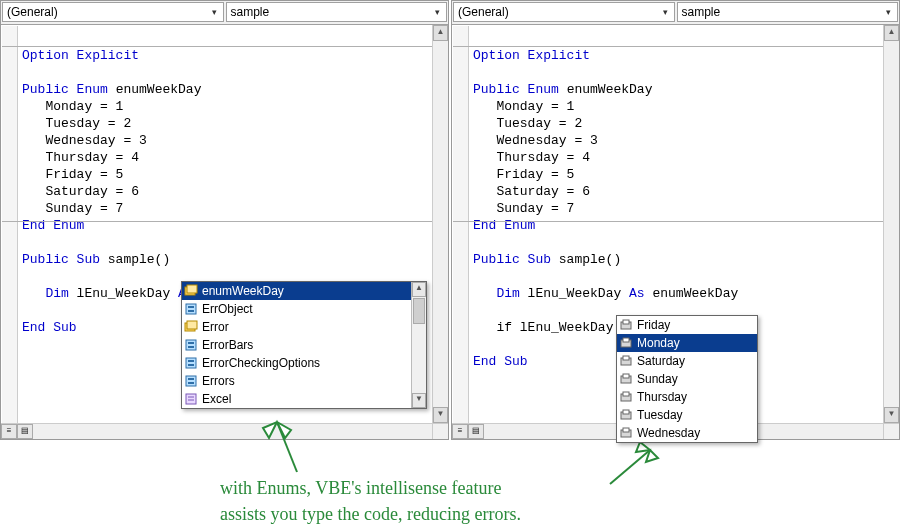 The height and width of the screenshot is (531, 902). What do you see at coordinates (304, 345) in the screenshot?
I see `intellisense-popup: enumWeekDayErrObjectErrorErrorBarsErrorC…` at bounding box center [304, 345].